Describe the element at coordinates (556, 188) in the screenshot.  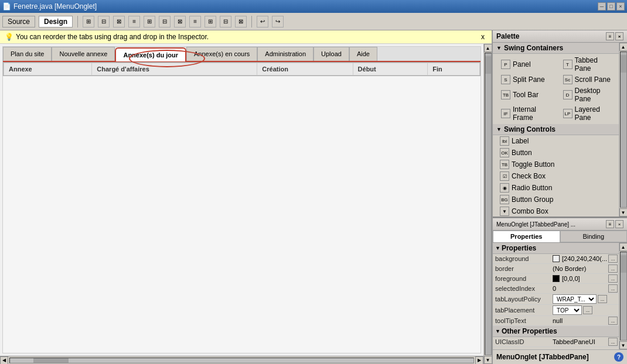
I see `palette-control-item-4: ◉Radio Button` at that location.